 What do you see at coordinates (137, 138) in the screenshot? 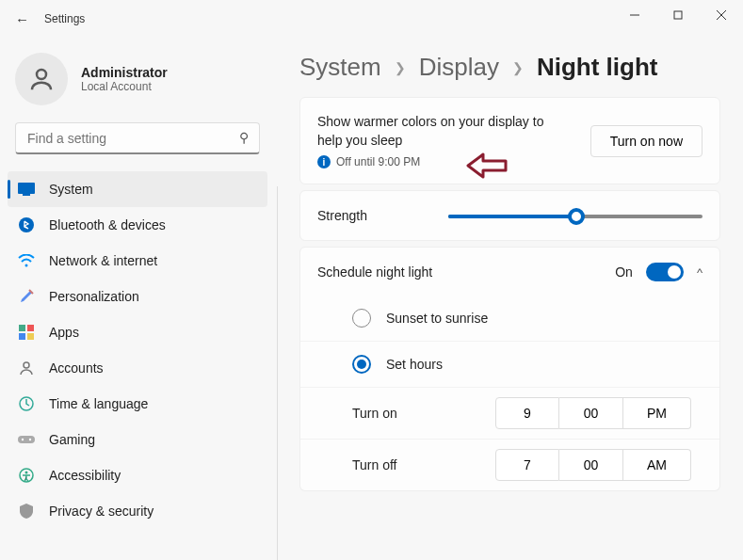
I see `search-input` at bounding box center [137, 138].